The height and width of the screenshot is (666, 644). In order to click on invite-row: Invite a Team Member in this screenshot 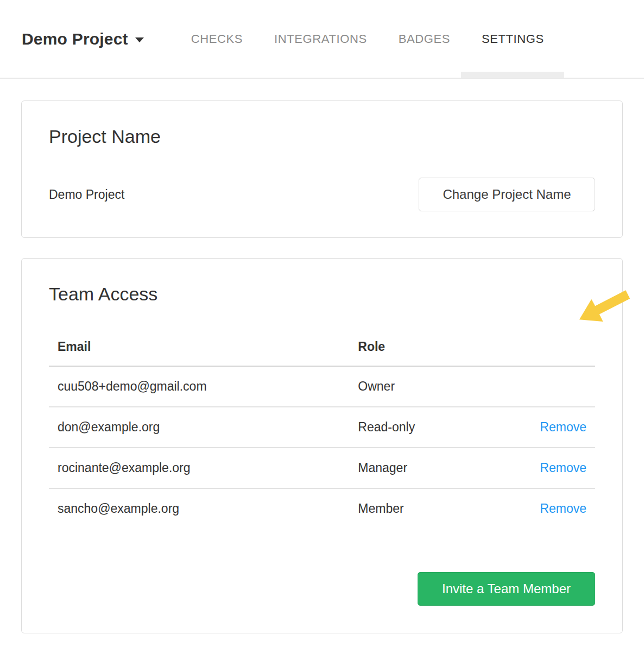, I will do `click(322, 589)`.